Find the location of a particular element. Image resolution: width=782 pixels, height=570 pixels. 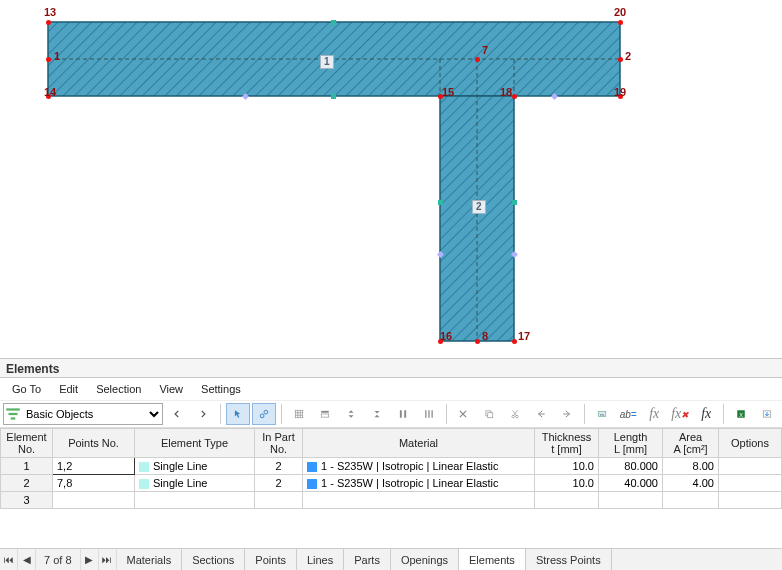

panel-title: Elements is located at coordinates (391, 368).